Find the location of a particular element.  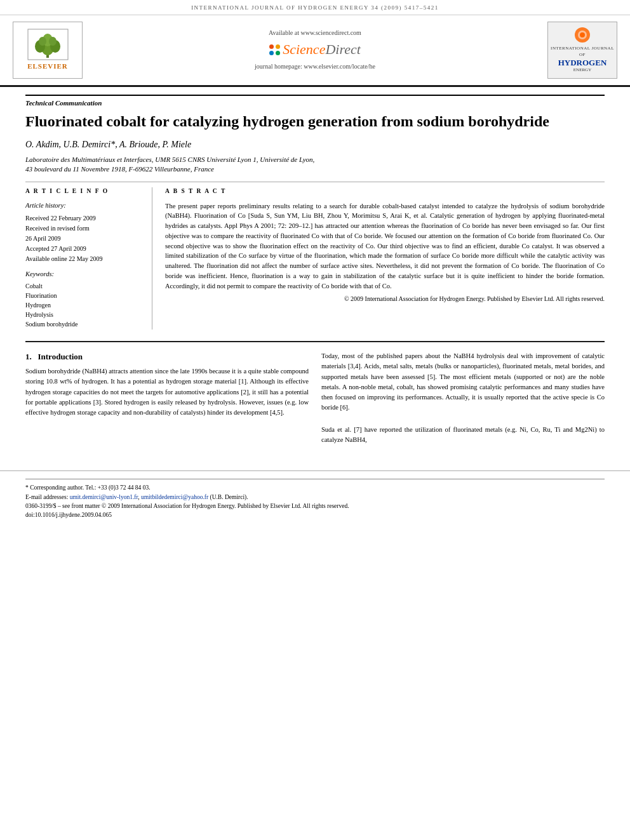

intro-col2-para2: Suda et al. [7] have reported the utiliz… is located at coordinates (463, 436).